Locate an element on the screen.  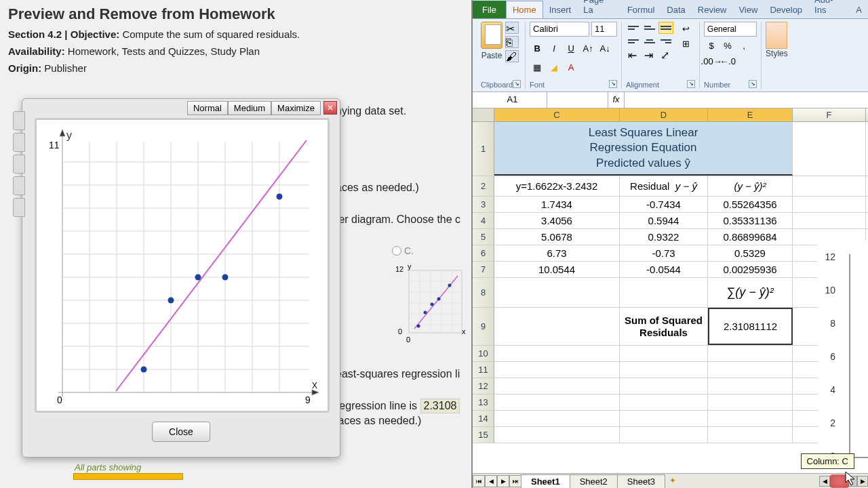
increase-decimal-icon: .00→ is located at coordinates (711, 61).